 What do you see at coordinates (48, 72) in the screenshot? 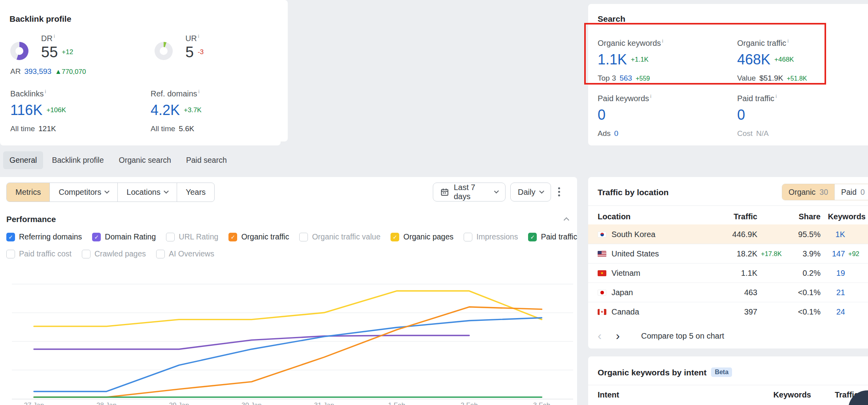
I see `ahrefs-rank-row: AR 393,593 ▲770,070` at bounding box center [48, 72].